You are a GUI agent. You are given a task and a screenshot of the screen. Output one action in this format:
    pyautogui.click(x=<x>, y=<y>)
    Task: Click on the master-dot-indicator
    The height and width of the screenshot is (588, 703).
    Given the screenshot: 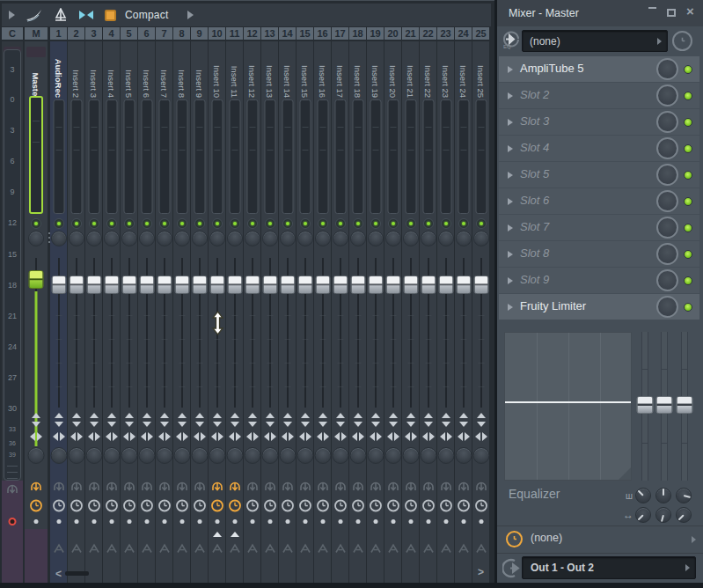 What is the action you would take?
    pyautogui.click(x=37, y=521)
    